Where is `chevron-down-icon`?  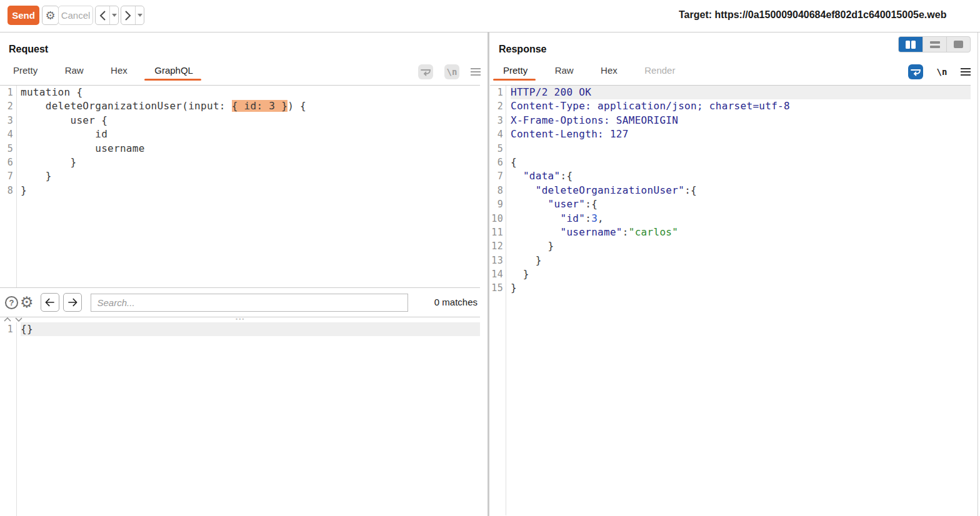
chevron-down-icon is located at coordinates (19, 320).